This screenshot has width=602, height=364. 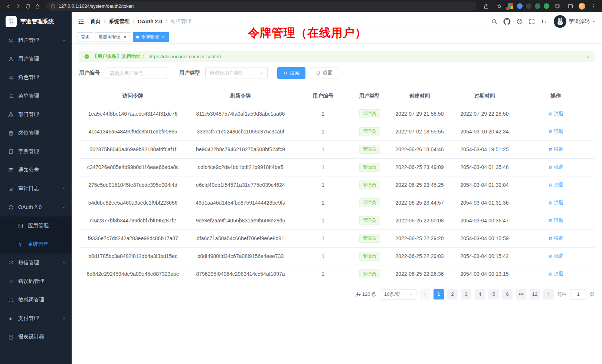 What do you see at coordinates (37, 6) in the screenshot?
I see `home-icon` at bounding box center [37, 6].